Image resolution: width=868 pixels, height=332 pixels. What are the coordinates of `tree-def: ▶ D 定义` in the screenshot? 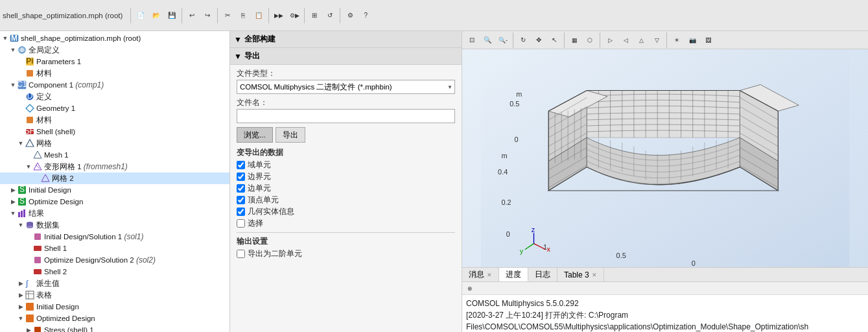 It's located at (115, 97).